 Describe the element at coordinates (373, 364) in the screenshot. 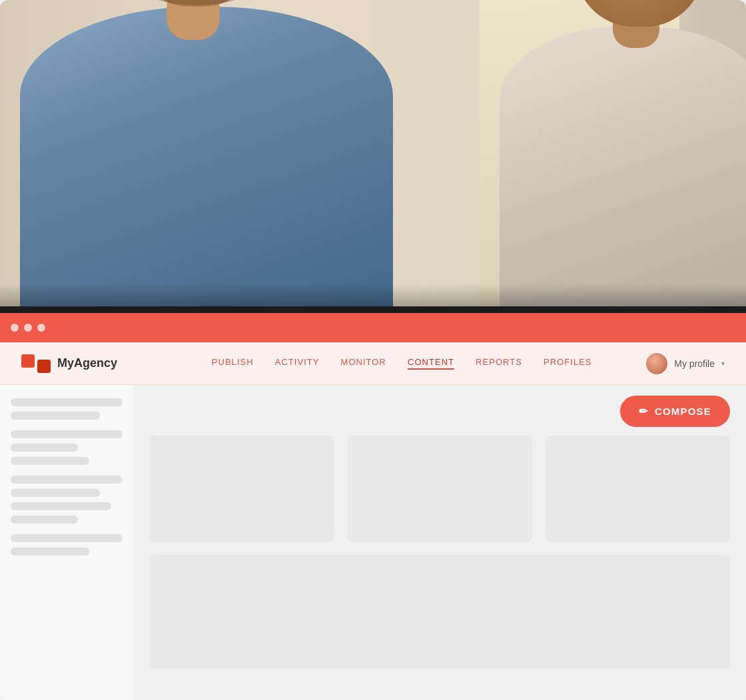

I see `navbar: MyAgency PUBLISH ACTIVITY MONITOR CONTEN…` at that location.